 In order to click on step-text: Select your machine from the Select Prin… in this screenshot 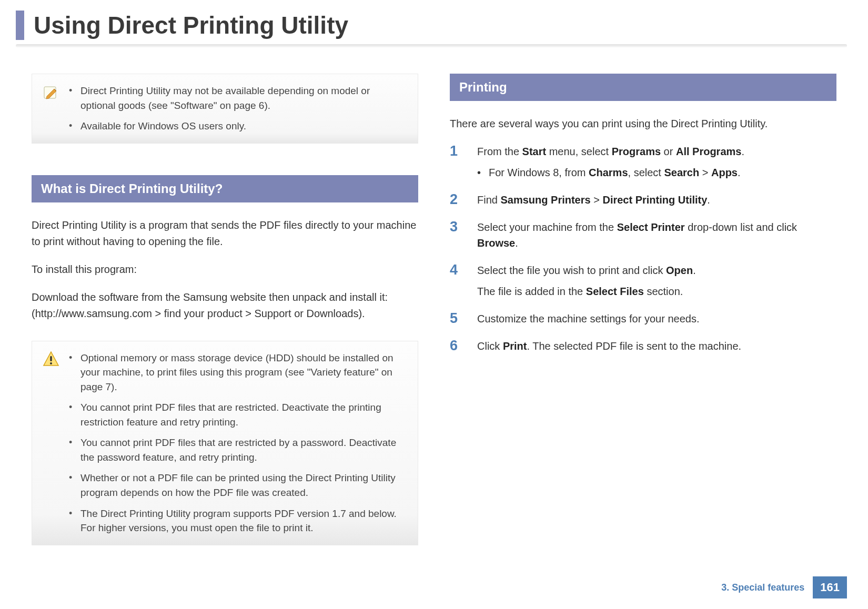, I will do `click(657, 235)`.